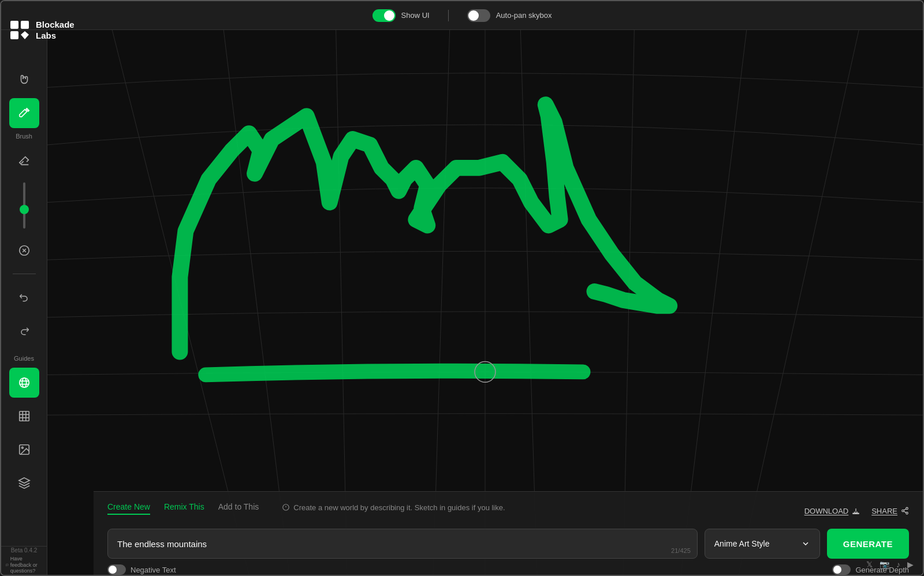 The width and height of the screenshot is (924, 576). Describe the element at coordinates (762, 544) in the screenshot. I see `style-select-button: Anime Art Style` at that location.